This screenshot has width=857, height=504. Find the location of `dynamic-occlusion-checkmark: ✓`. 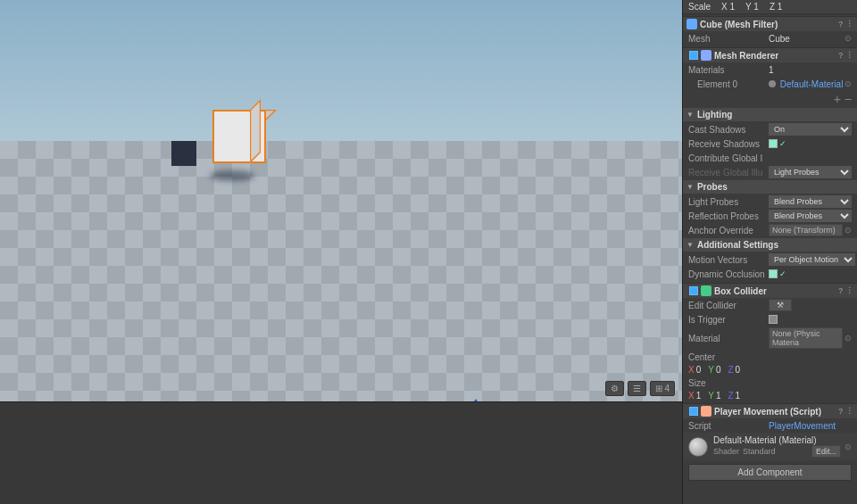

dynamic-occlusion-checkmark: ✓ is located at coordinates (783, 274).